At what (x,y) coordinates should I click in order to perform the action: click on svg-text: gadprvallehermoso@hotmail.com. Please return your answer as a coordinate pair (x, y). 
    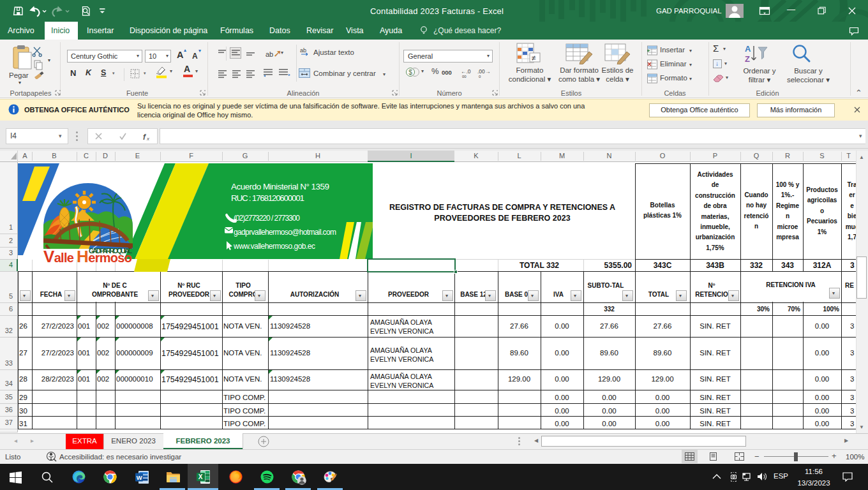
    Looking at the image, I should click on (285, 232).